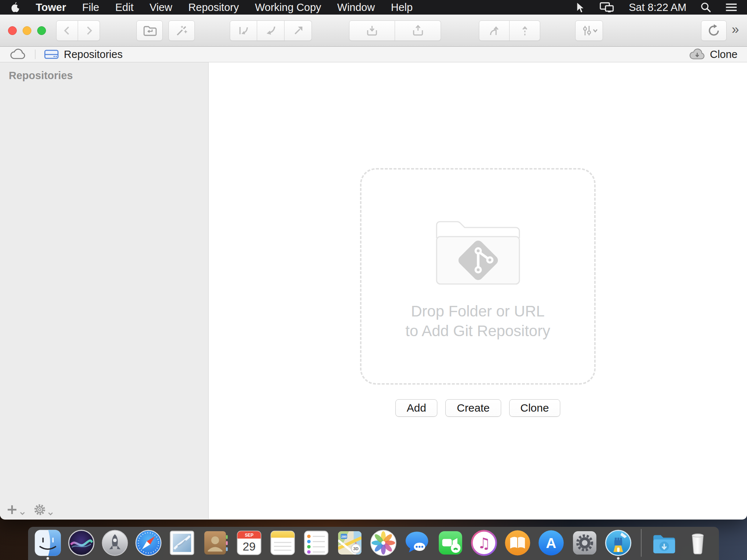 The width and height of the screenshot is (747, 560). I want to click on dropzone-caption-line2: to Add Git Repository, so click(478, 331).